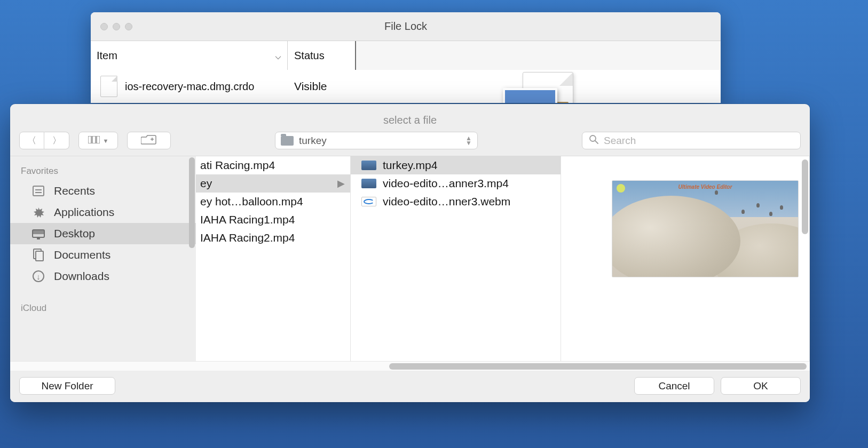 This screenshot has height=448, width=868. I want to click on applications-icon, so click(38, 212).